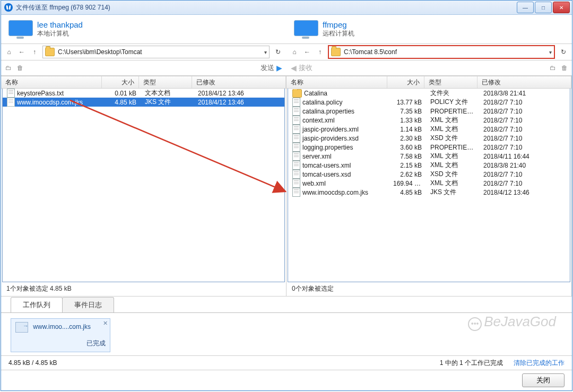 The width and height of the screenshot is (573, 392). Describe the element at coordinates (8, 7) in the screenshot. I see `teamviewer-icon` at that location.